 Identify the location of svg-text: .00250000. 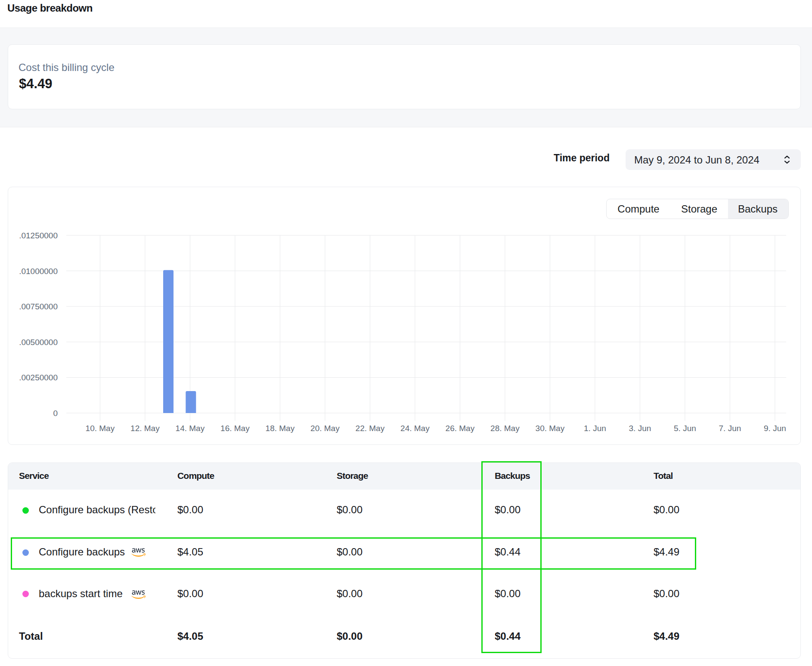
(38, 378).